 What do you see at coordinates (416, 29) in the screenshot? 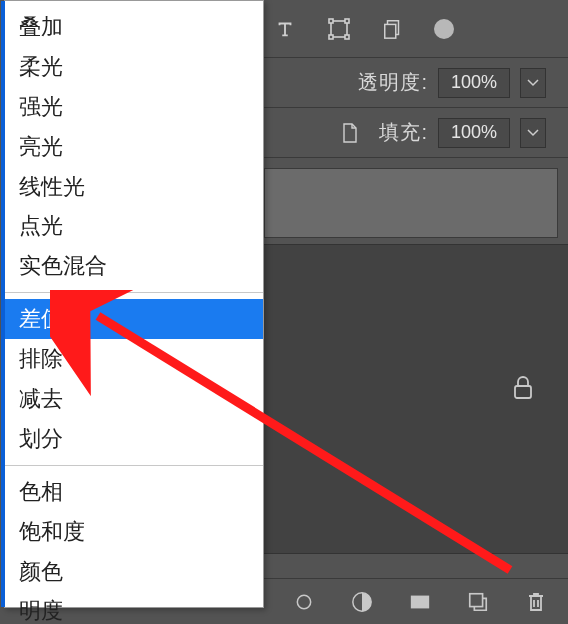
I see `tool-row` at bounding box center [416, 29].